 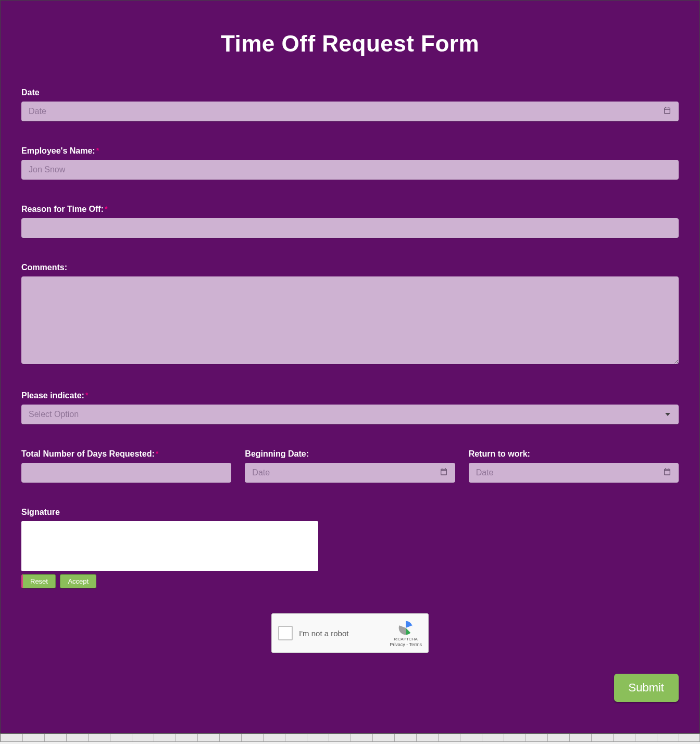 What do you see at coordinates (350, 414) in the screenshot?
I see `indicate-select: Select Option` at bounding box center [350, 414].